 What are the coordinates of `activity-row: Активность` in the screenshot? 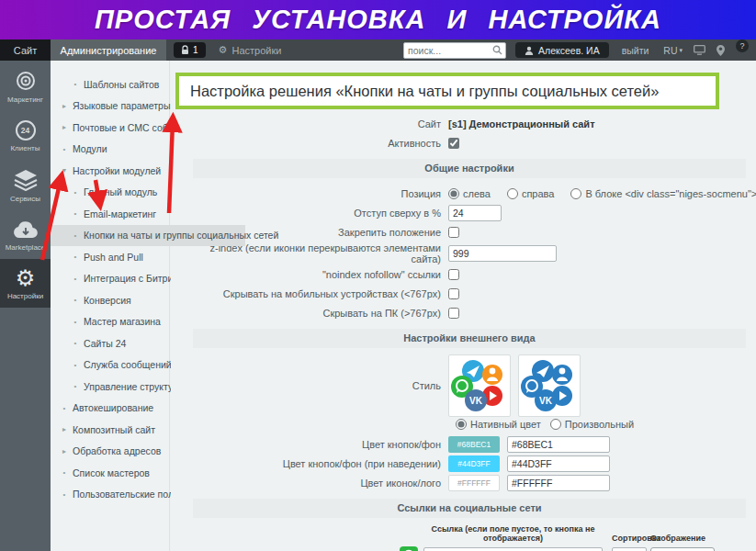 It's located at (469, 143).